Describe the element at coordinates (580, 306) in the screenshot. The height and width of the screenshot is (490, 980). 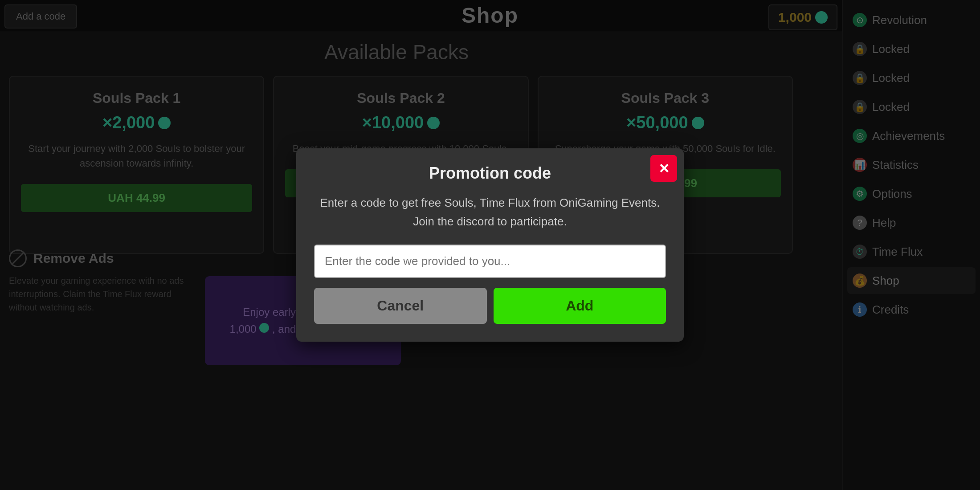
I see `add-button: Add` at that location.